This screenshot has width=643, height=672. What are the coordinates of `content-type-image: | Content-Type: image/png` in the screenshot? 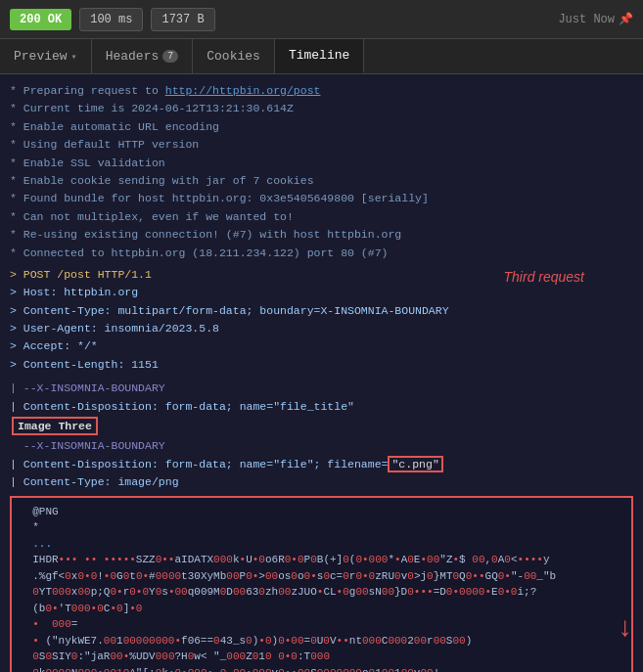 It's located at (321, 482).